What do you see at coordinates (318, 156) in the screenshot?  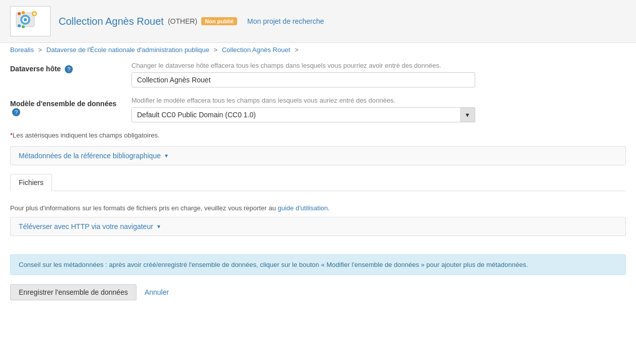 I see `bibliographic-header: Métadonnées de la référence bibliographi…` at bounding box center [318, 156].